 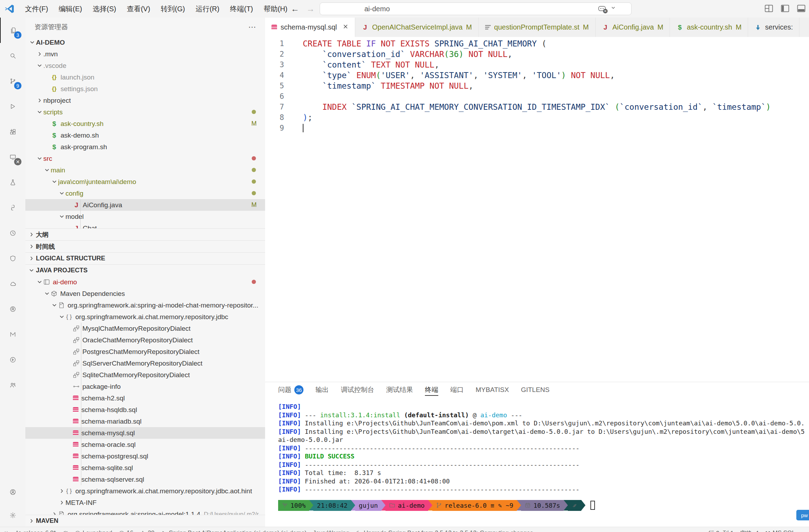 What do you see at coordinates (145, 112) in the screenshot?
I see `file-scripts: scripts` at bounding box center [145, 112].